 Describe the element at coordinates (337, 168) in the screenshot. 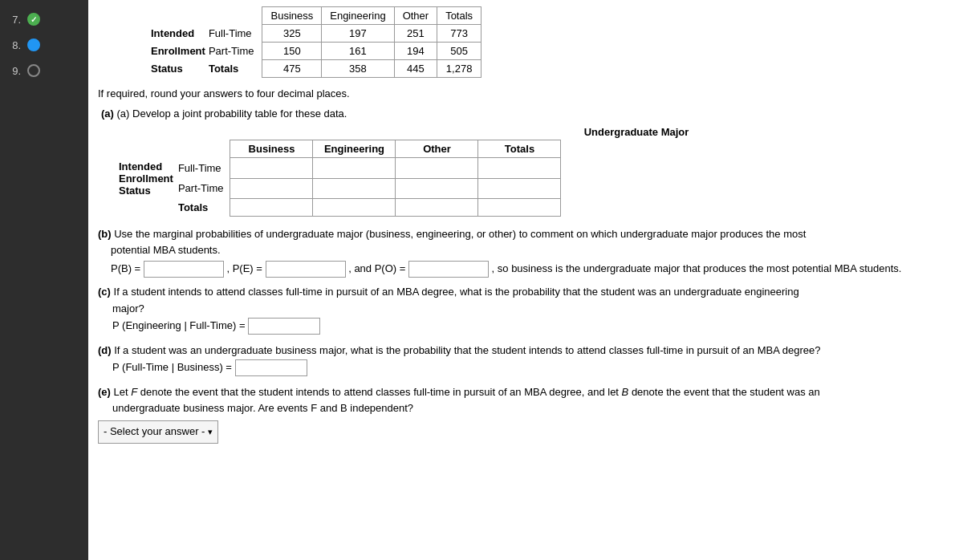

I see `jt-row-0: IntendedEnrollmentStatus Full-Time` at that location.